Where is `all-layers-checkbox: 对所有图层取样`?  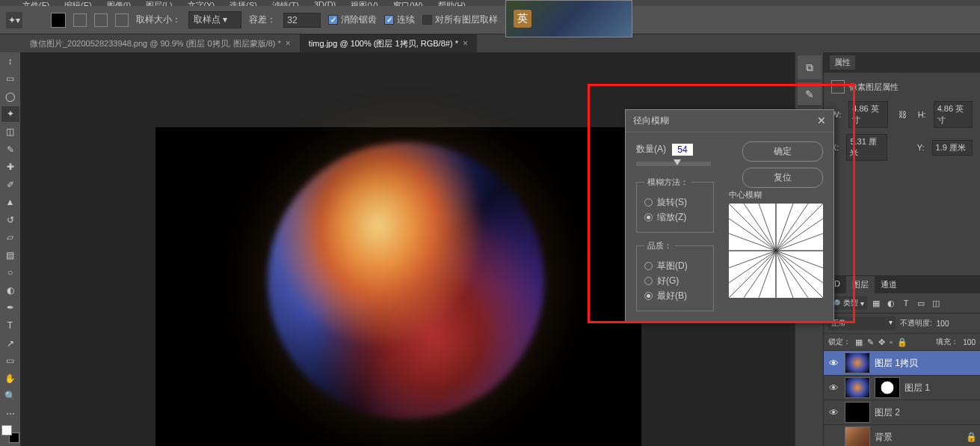
all-layers-checkbox: 对所有图层取样 is located at coordinates (460, 19).